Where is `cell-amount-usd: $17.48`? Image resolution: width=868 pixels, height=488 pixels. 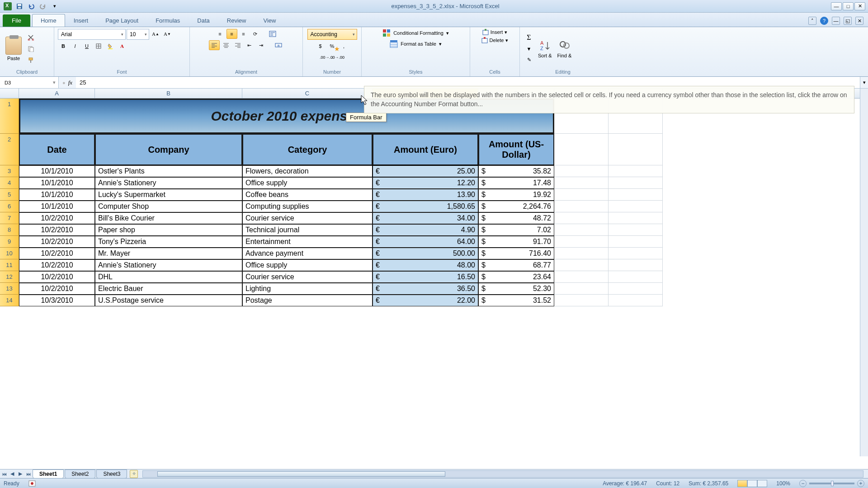
cell-amount-usd: $17.48 is located at coordinates (516, 183).